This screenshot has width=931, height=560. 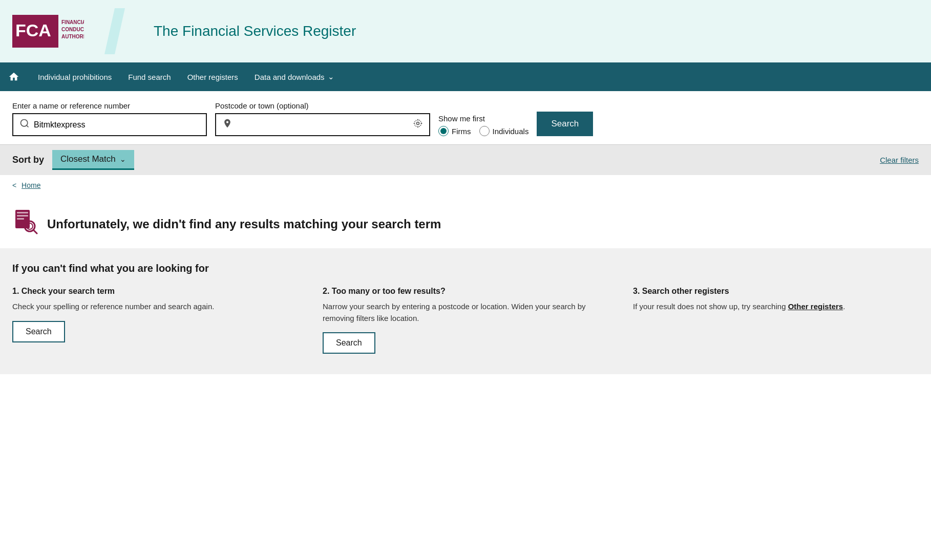 I want to click on name-search-wrapper, so click(x=110, y=125).